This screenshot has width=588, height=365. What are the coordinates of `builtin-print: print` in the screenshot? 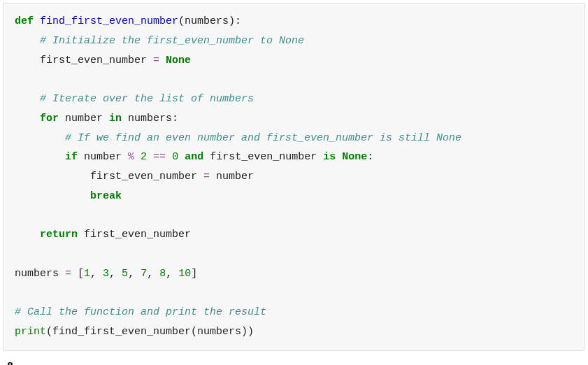 It's located at (31, 331).